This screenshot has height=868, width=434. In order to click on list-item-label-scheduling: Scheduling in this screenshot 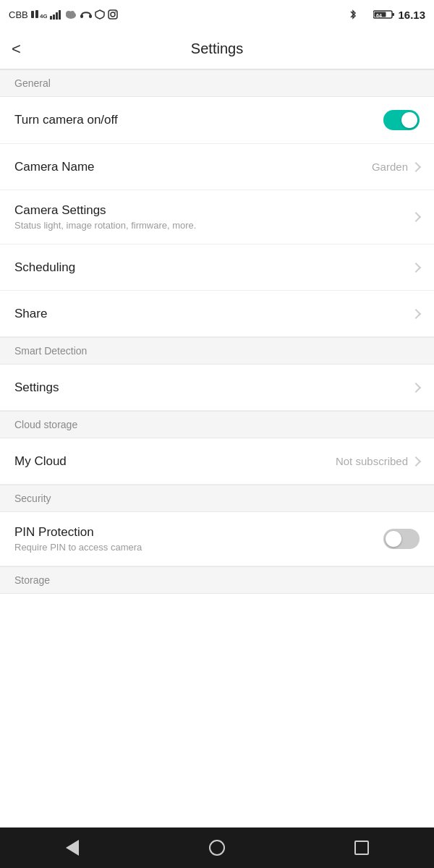, I will do `click(45, 268)`.